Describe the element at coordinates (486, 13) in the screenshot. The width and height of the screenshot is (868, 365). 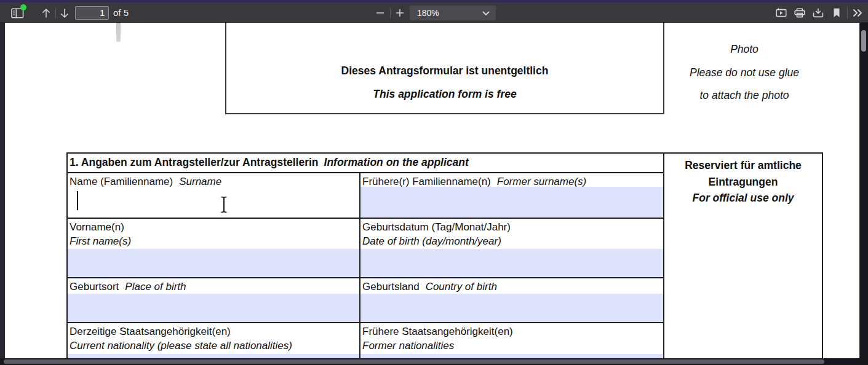
I see `chevron-down-icon` at that location.